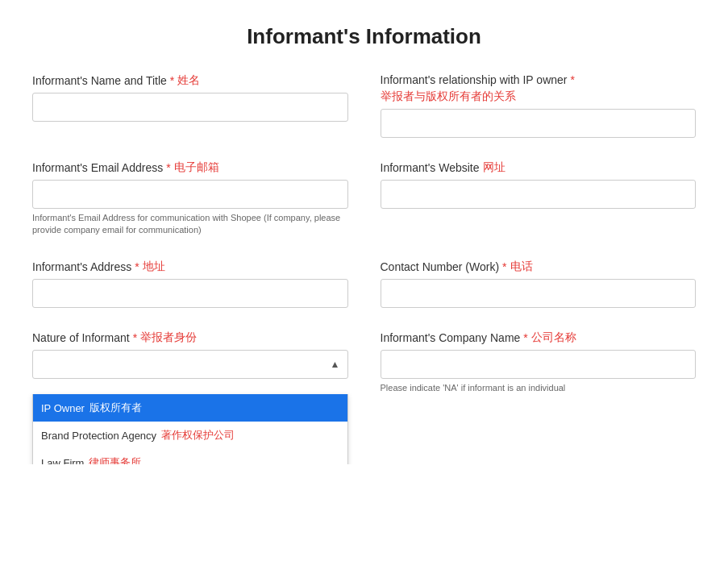 The width and height of the screenshot is (728, 561). What do you see at coordinates (364, 106) in the screenshot?
I see `form-row-1: Informant's Name and Title * 姓名 Informan…` at bounding box center [364, 106].